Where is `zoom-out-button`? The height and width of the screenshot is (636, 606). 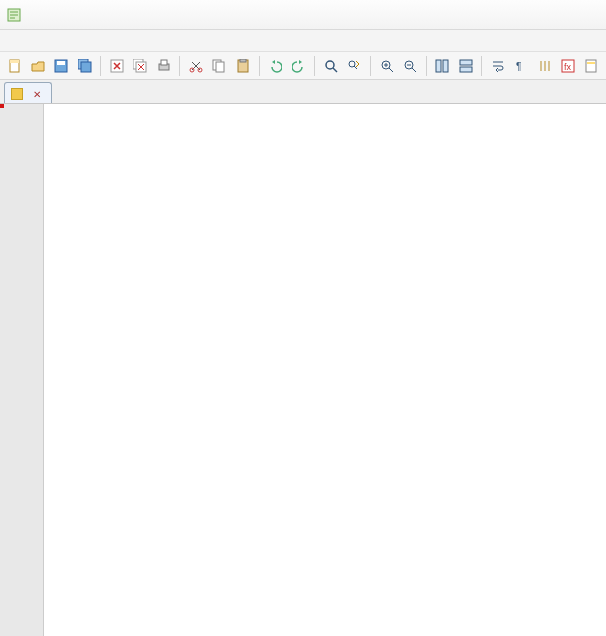
zoom-out-button is located at coordinates (410, 66).